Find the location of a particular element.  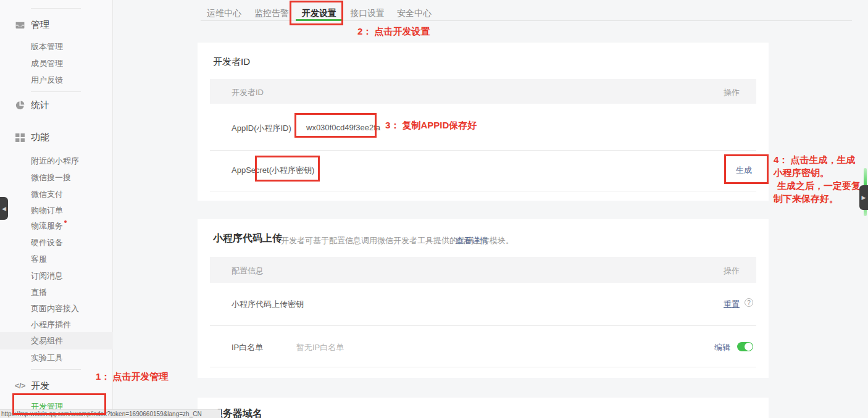

question-circle-icon: ? is located at coordinates (749, 303).